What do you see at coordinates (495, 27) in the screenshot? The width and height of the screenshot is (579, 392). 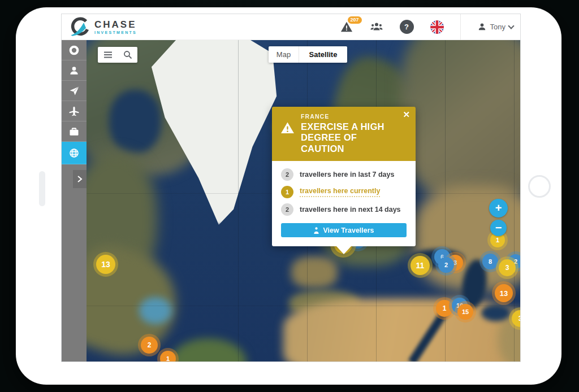 I see `user-menu: Tony` at bounding box center [495, 27].